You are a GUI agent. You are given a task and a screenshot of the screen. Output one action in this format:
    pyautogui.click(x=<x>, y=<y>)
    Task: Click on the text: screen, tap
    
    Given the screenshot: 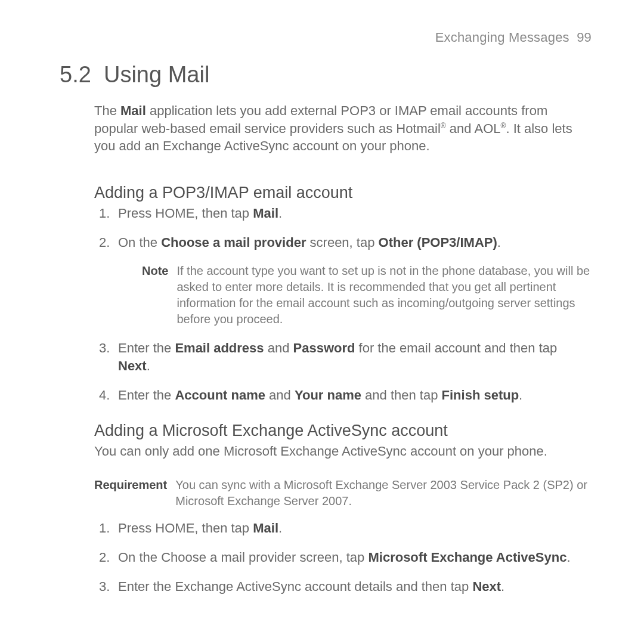 What is the action you would take?
    pyautogui.click(x=342, y=242)
    